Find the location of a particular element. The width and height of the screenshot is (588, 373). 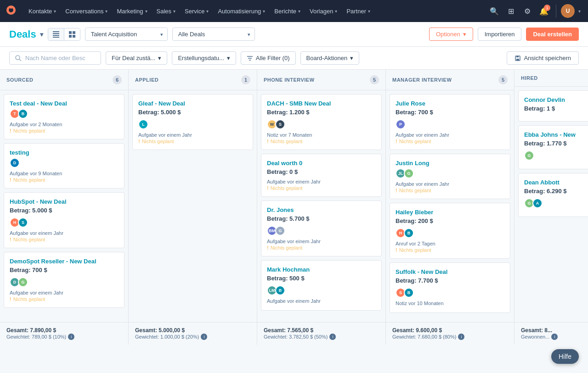

deal-card: Justin Long JLG Aufgabe vor einem Jahr N… is located at coordinates (450, 176).